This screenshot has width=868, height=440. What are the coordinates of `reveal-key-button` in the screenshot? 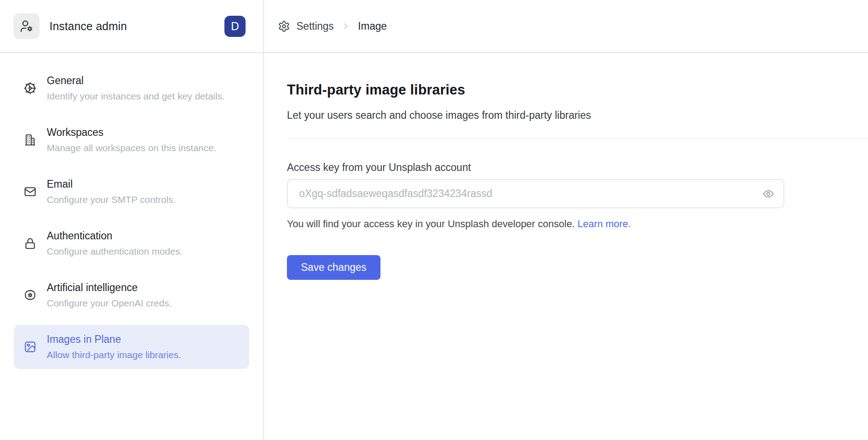 It's located at (768, 193).